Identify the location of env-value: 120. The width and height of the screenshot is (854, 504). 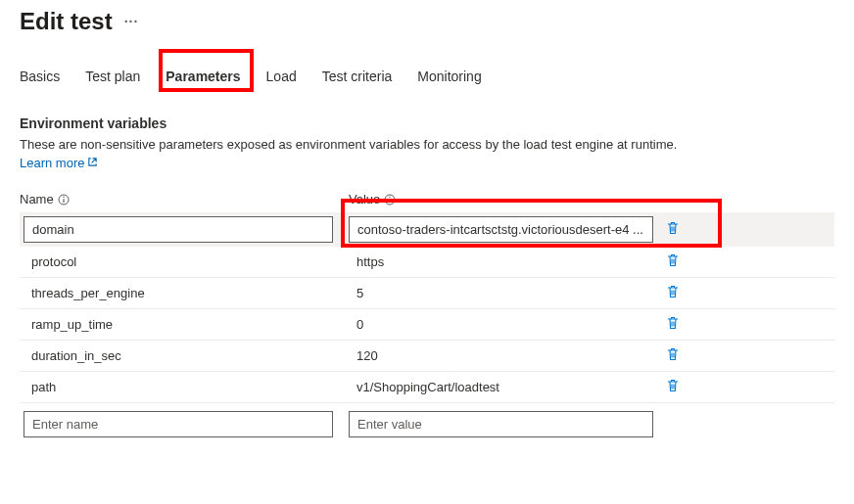
(501, 356).